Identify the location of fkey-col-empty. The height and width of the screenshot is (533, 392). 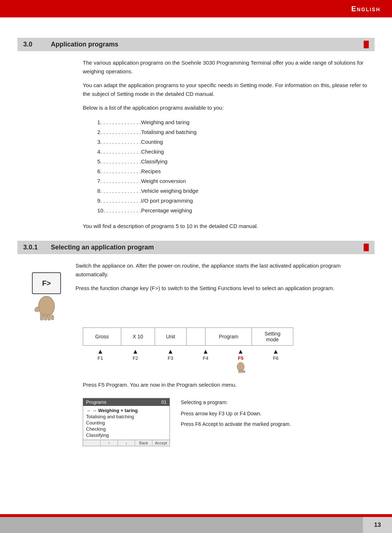
(196, 337).